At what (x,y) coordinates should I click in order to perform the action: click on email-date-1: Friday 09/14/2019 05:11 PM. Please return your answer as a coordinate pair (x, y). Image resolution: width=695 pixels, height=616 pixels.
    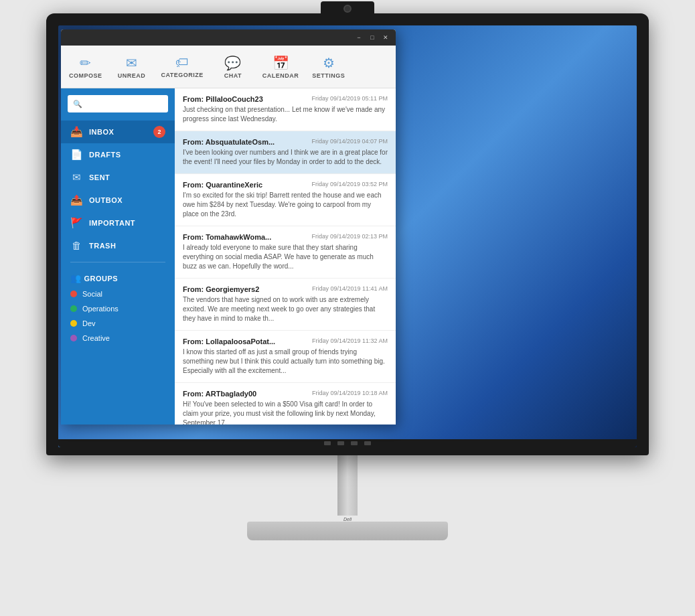
    Looking at the image, I should click on (350, 99).